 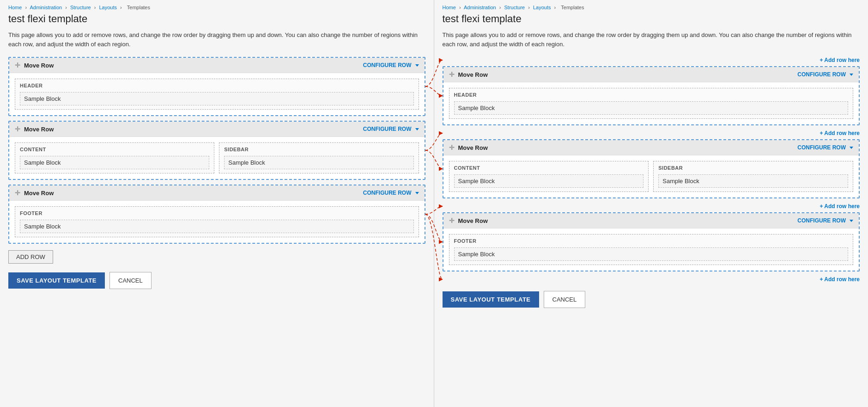 I want to click on region-content-right: CONTENT Sample Block, so click(x=549, y=177).